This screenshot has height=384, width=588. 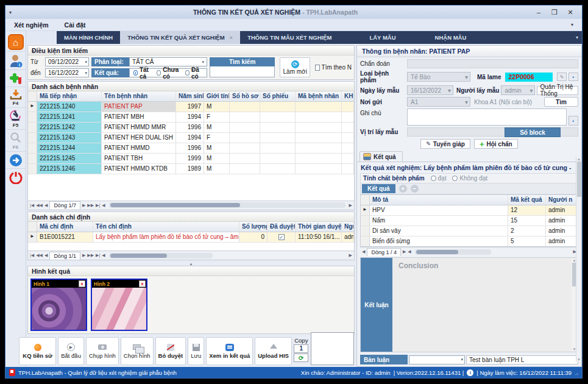 What do you see at coordinates (273, 351) in the screenshot?
I see `upload-his-button: Upload HIS` at bounding box center [273, 351].